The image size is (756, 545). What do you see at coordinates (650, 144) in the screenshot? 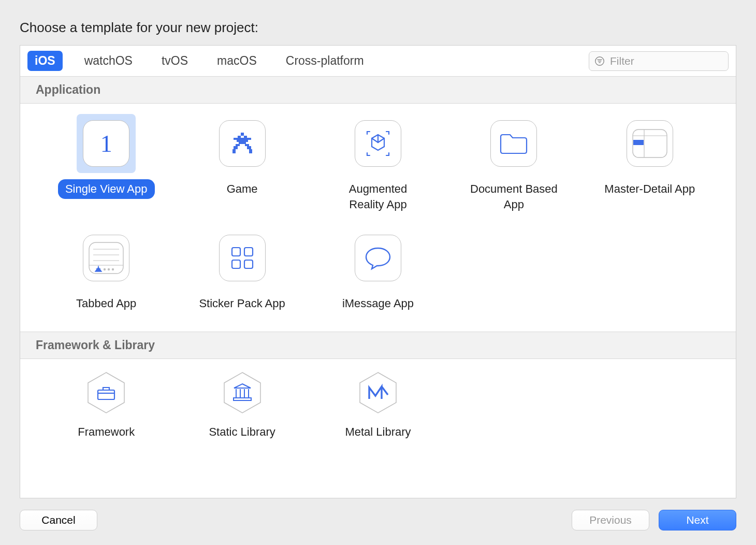
I see `master-detail-icon` at bounding box center [650, 144].